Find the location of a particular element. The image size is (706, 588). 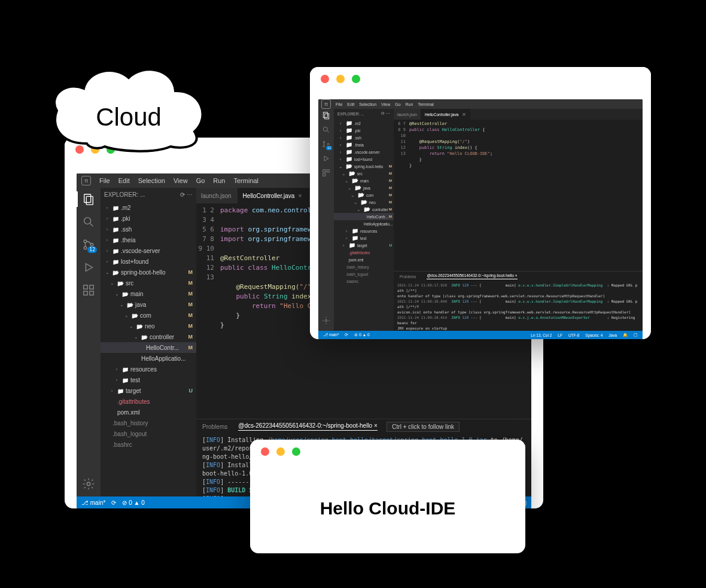

status-encoding: UTF-8 is located at coordinates (574, 335).